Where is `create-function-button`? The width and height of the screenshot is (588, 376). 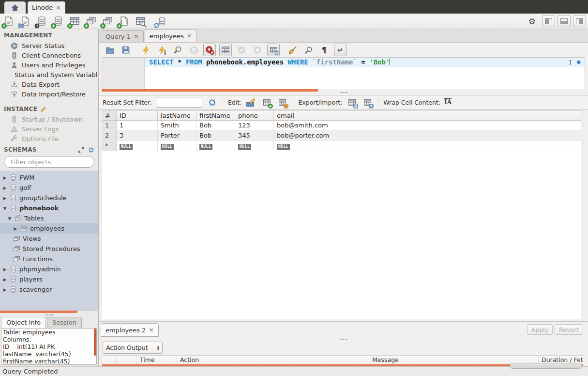
create-function-button is located at coordinates (124, 21).